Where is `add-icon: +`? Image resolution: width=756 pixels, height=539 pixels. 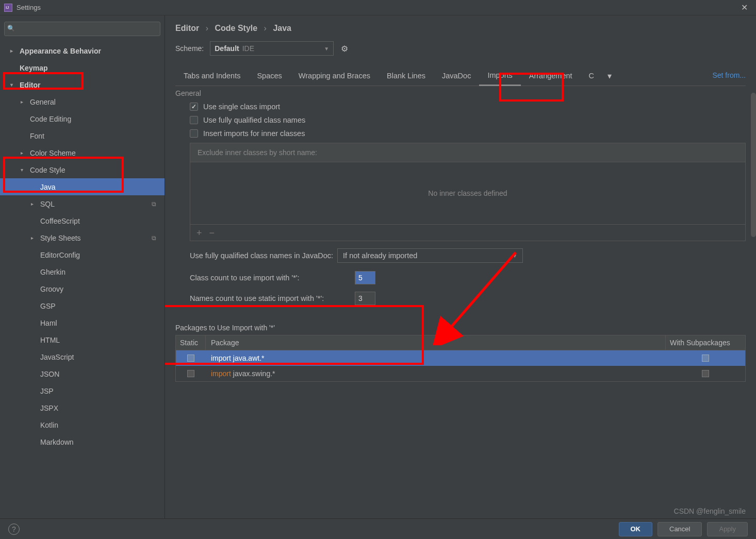
add-icon: + is located at coordinates (199, 233).